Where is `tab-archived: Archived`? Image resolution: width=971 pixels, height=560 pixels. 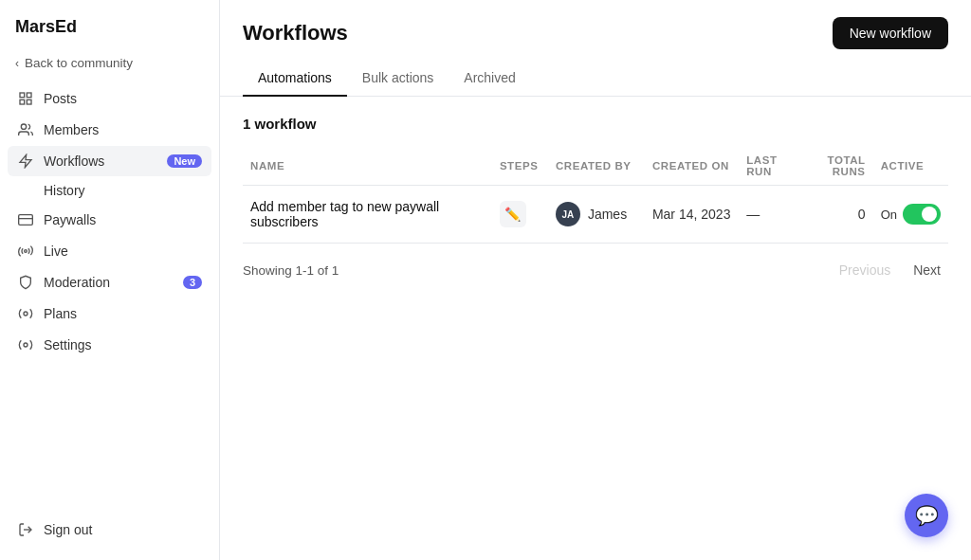 tab-archived: Archived is located at coordinates (489, 79).